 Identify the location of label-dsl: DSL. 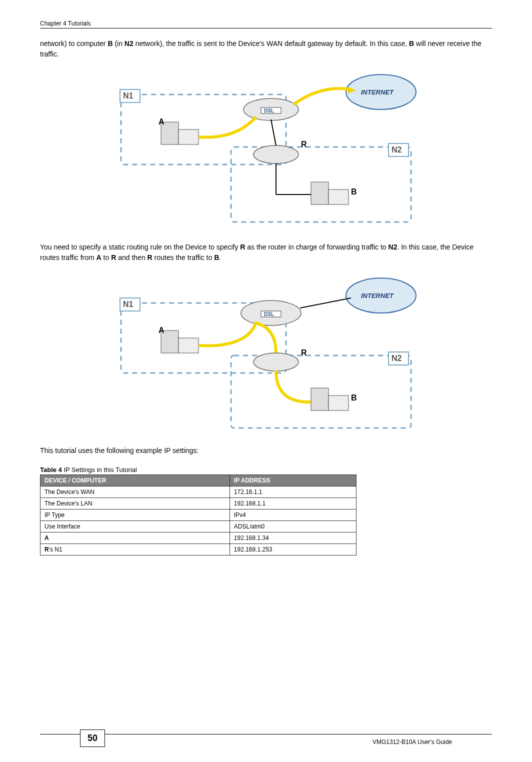
(269, 111).